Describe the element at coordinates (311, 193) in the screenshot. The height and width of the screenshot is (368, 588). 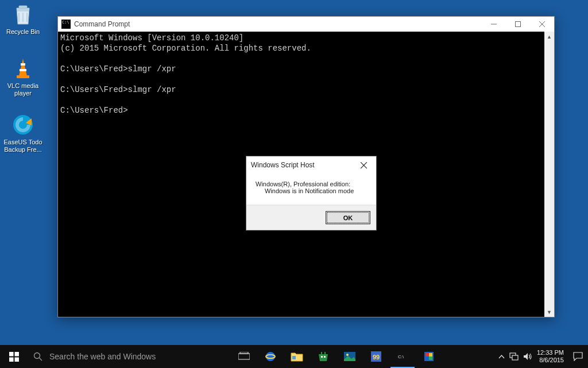
I see `windows-script-host-dialog: Windows Script Host Windows(R), Professi…` at that location.